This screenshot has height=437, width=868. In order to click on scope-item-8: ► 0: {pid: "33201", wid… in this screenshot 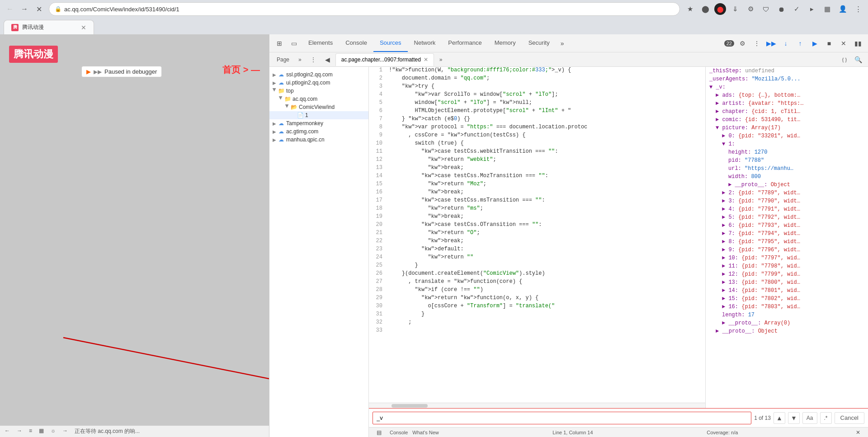, I will do `click(787, 136)`.